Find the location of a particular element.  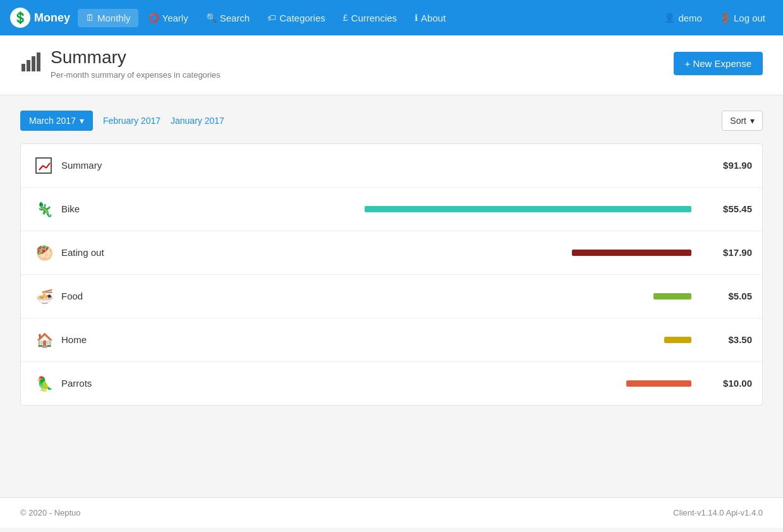

eating-out-amount: $17.90 is located at coordinates (727, 253).